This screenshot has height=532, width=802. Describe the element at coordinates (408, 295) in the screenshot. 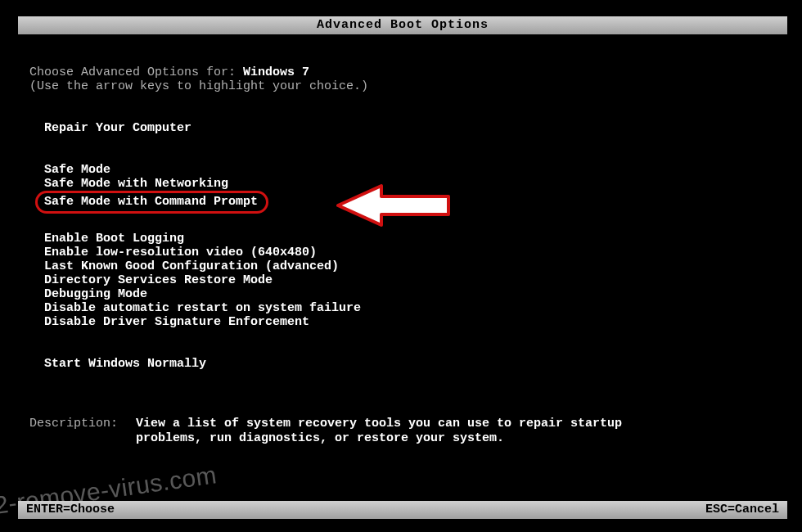

I see `option-debugging: Debugging Mode` at that location.